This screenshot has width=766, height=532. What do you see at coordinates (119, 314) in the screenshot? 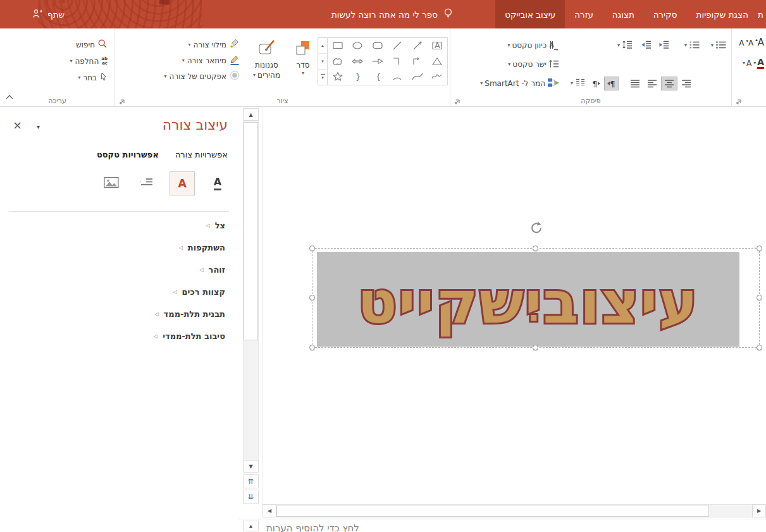
I see `section-3d-format: תבנית תלת-ממד ◁` at bounding box center [119, 314].